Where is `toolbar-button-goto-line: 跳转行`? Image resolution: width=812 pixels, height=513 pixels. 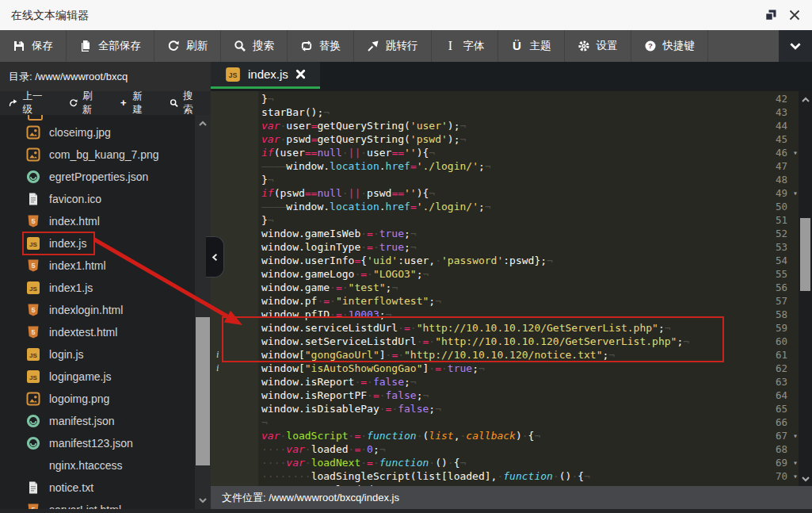 toolbar-button-goto-line: 跳转行 is located at coordinates (393, 46).